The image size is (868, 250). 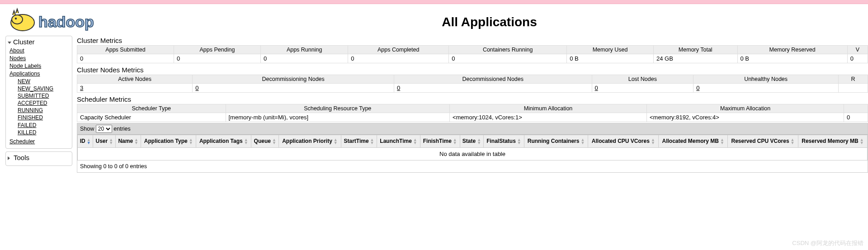 I want to click on sidebar-link-failed: FAILED, so click(x=43, y=125).